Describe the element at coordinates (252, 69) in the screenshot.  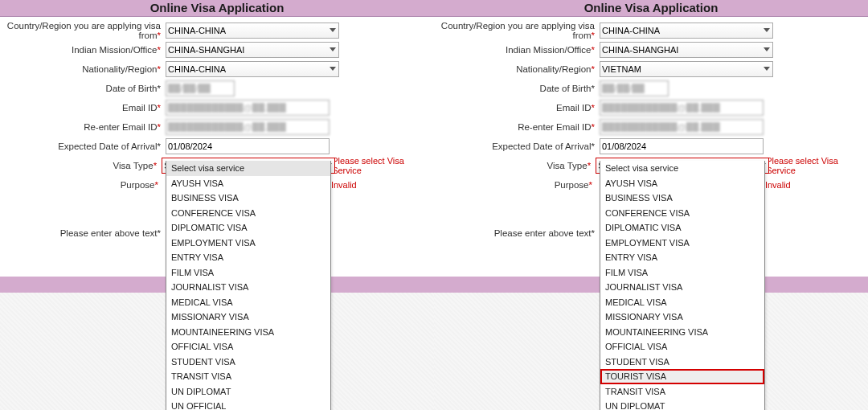
I see `nationality-select: CHINA-CHINA` at that location.